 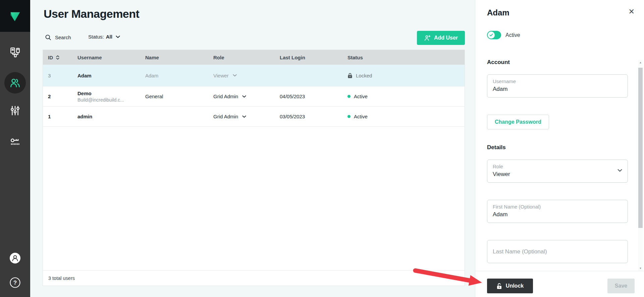 What do you see at coordinates (314, 58) in the screenshot?
I see `column-header-last-login: Last Login` at bounding box center [314, 58].